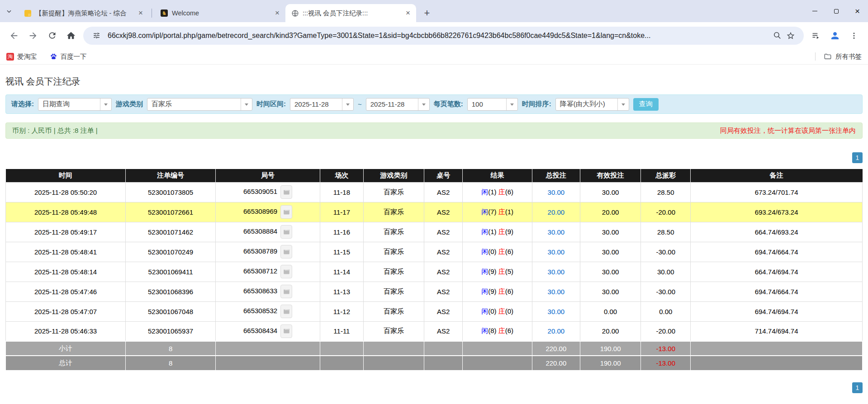 The width and height of the screenshot is (868, 404). What do you see at coordinates (71, 36) in the screenshot?
I see `home-icon` at bounding box center [71, 36].